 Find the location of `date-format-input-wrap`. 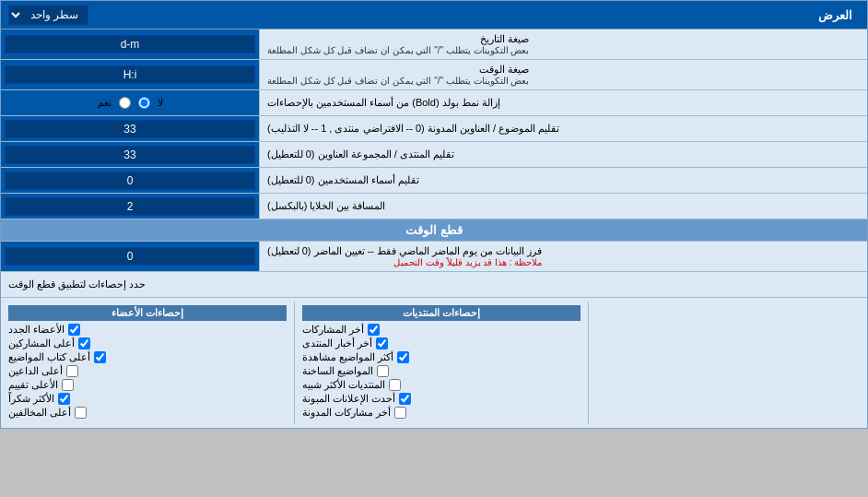

date-format-input-wrap is located at coordinates (130, 44).